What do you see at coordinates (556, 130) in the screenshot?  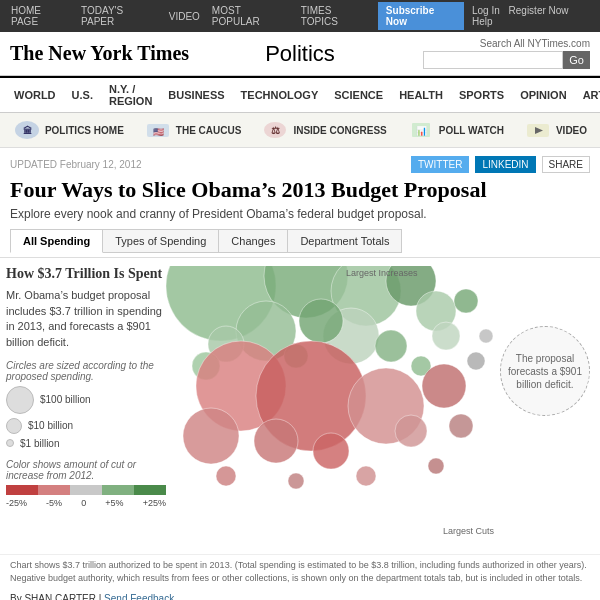 I see `subnav-video: Video` at bounding box center [556, 130].